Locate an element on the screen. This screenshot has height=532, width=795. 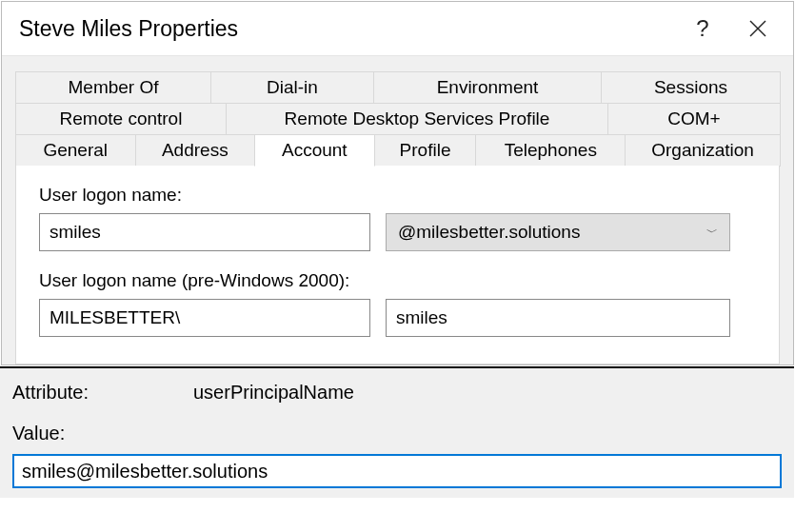
close-button is located at coordinates (758, 29).